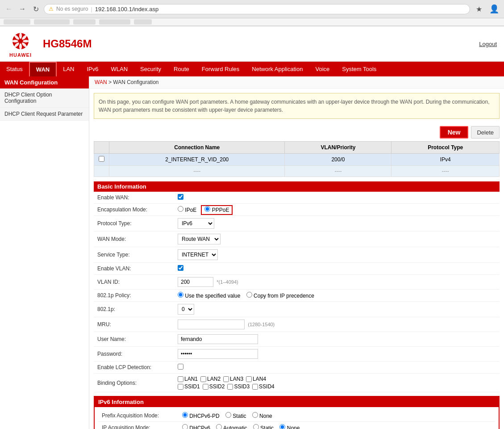  What do you see at coordinates (22, 9) in the screenshot?
I see `forward-button: →` at bounding box center [22, 9].